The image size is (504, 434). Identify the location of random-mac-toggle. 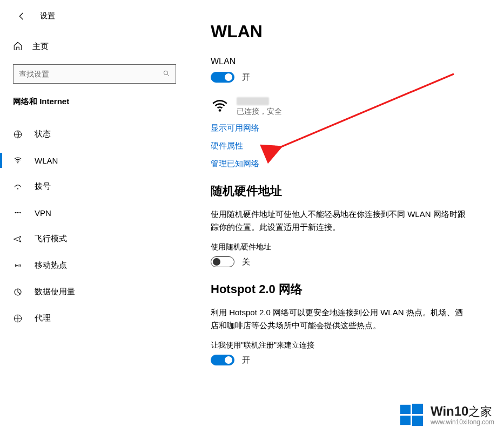
(223, 262).